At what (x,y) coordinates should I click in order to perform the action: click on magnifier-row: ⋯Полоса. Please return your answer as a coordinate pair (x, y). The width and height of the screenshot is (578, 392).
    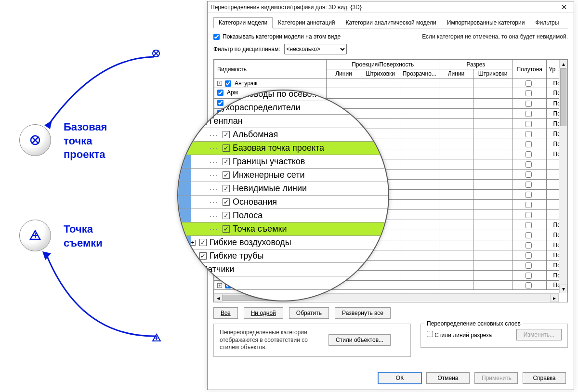
    Looking at the image, I should click on (283, 216).